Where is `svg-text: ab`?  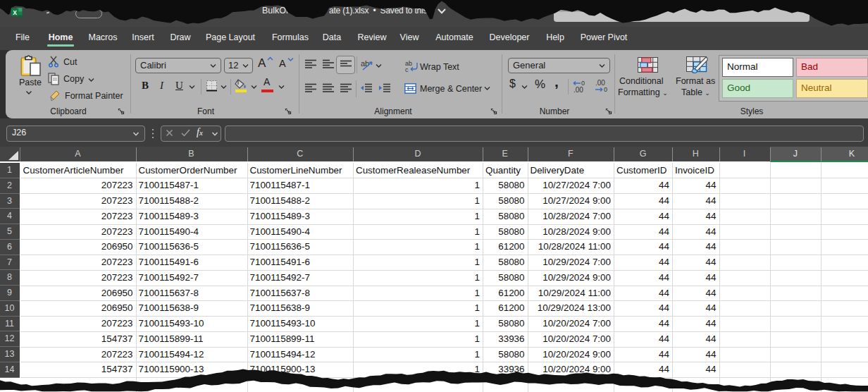 svg-text: ab is located at coordinates (365, 63).